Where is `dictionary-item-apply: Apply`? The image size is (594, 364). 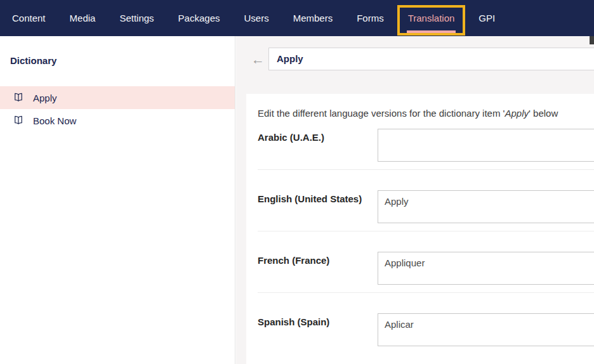
dictionary-item-apply: Apply is located at coordinates (117, 98).